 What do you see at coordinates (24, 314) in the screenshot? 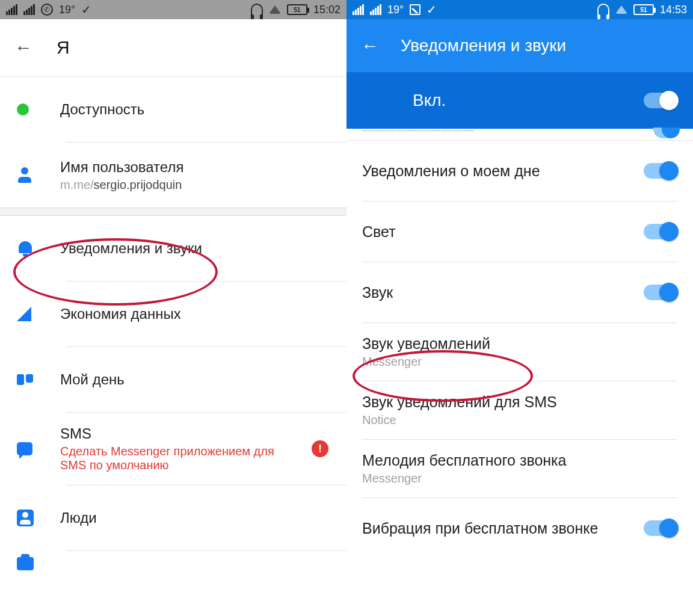
I see `data-saver-icon` at bounding box center [24, 314].